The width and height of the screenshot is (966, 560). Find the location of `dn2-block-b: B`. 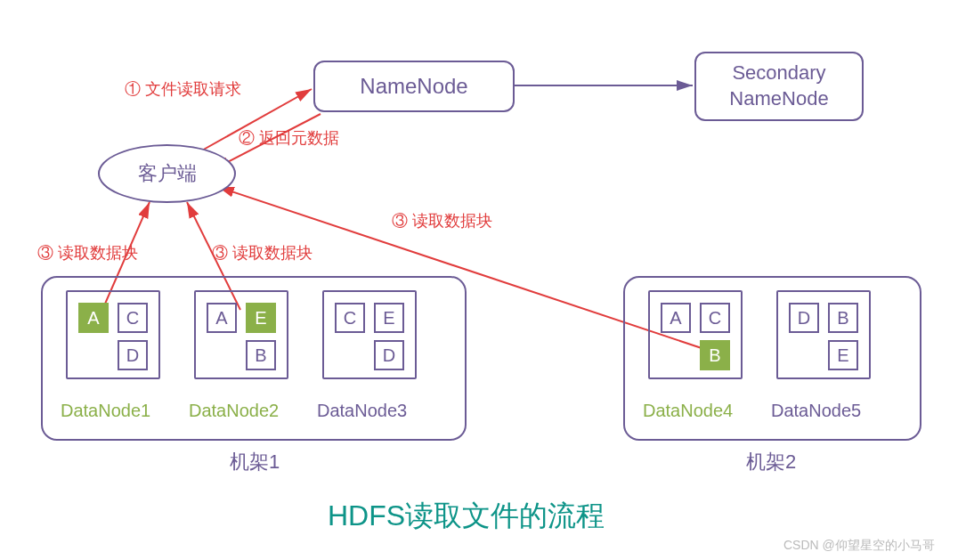

dn2-block-b: B is located at coordinates (261, 355).